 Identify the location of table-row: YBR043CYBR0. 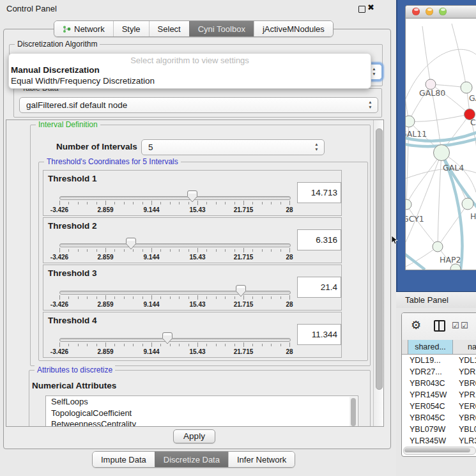
(439, 383).